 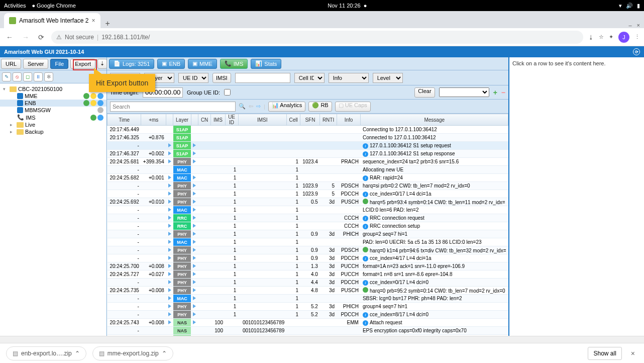 I want to click on new-tab-button: +, so click(x=108, y=24).